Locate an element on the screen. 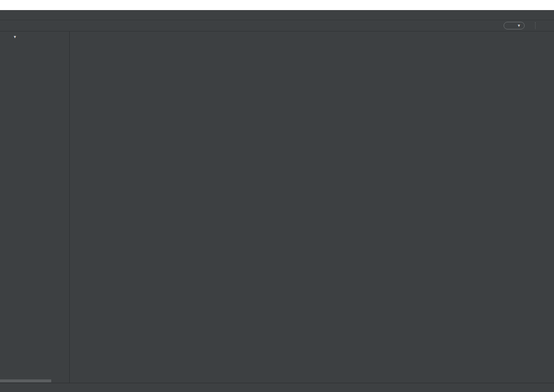 Image resolution: width=554 pixels, height=392 pixels. run-toolbar: ▼ is located at coordinates (529, 26).